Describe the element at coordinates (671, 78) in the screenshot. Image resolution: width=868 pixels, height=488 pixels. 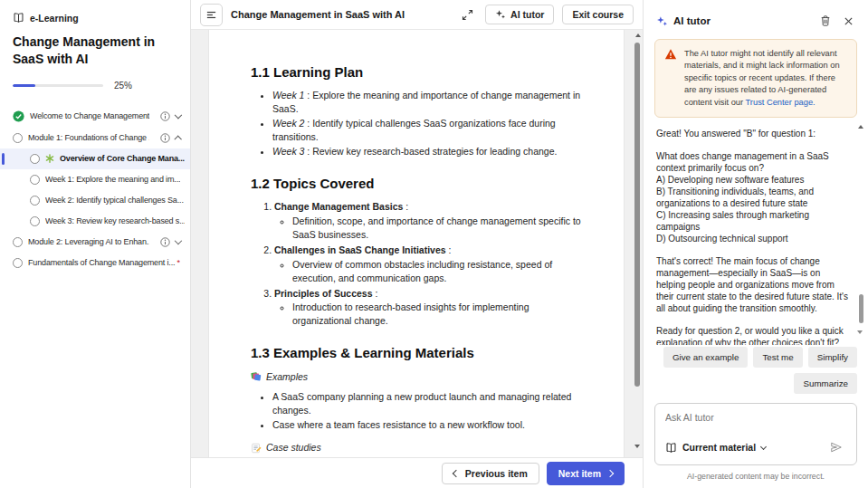
I see `warning-triangle-icon` at that location.